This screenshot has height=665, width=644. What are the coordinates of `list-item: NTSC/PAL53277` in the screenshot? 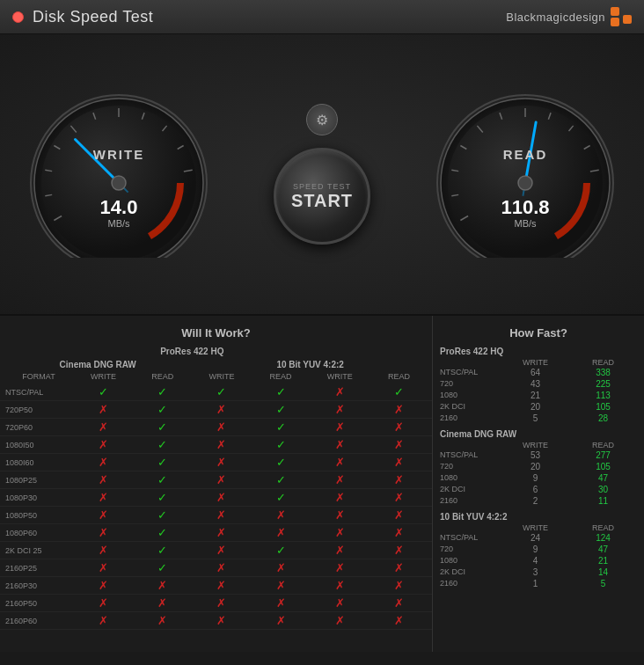 It's located at (538, 456).